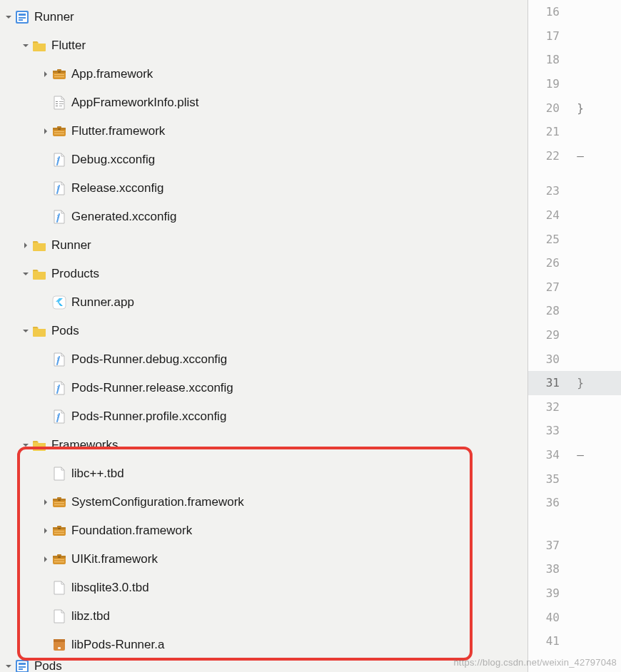 This screenshot has width=621, height=672. I want to click on tree-item-libpods-runner-a: libPods-Runner.a, so click(264, 645).